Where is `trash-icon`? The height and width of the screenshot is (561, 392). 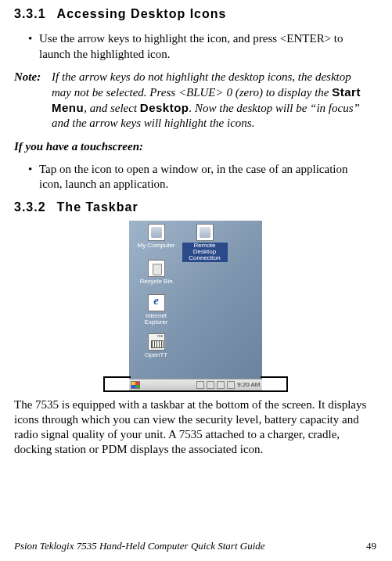
trash-icon is located at coordinates (156, 268).